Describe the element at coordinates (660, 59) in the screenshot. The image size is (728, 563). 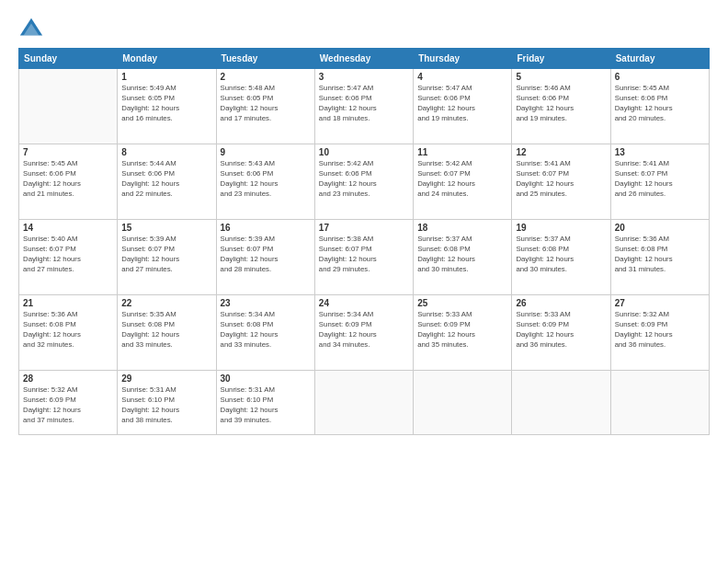
I see `calendar-header-saturday: Saturday` at that location.